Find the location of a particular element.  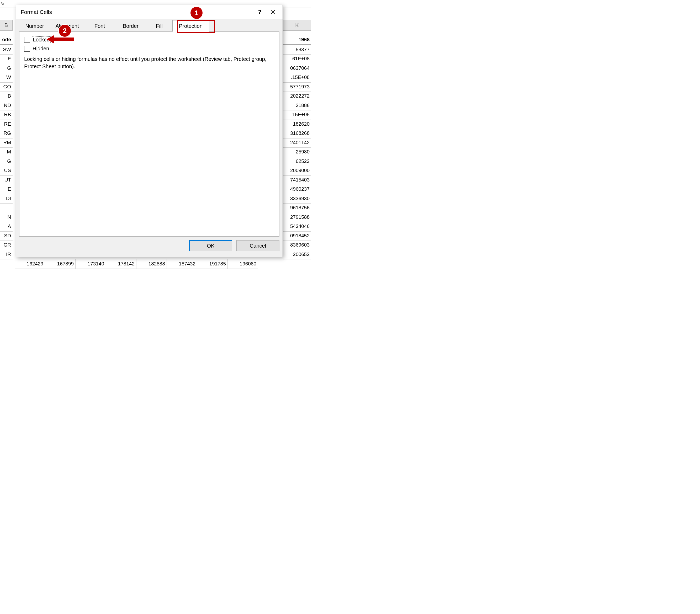

hidden-row: Hidden is located at coordinates (149, 49).